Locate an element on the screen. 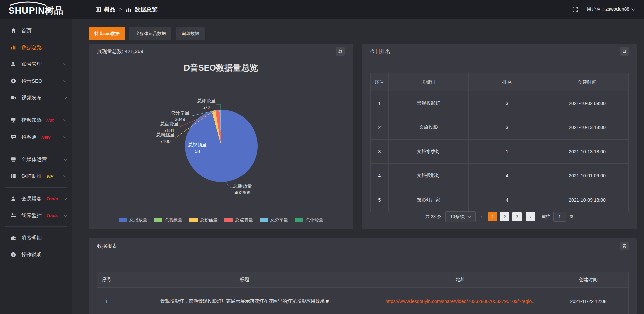  legend-item-1: 总视频量 is located at coordinates (168, 220).